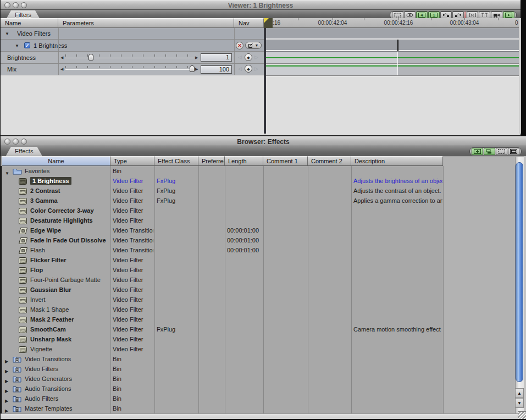 Image resolution: width=526 pixels, height=420 pixels. Describe the element at coordinates (44, 201) in the screenshot. I see `effect-name: 3 Gamma` at that location.